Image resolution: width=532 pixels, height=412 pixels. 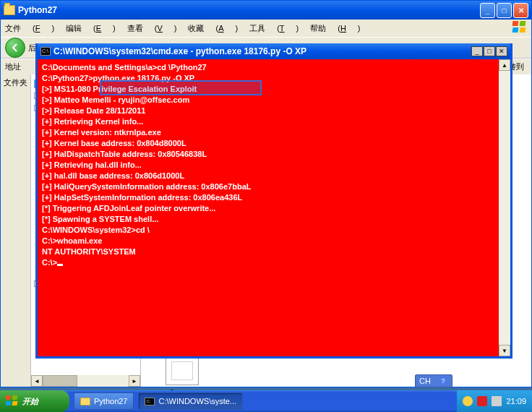 What do you see at coordinates (335, 29) in the screenshot?
I see `menu-help: 帮助(H)` at bounding box center [335, 29].